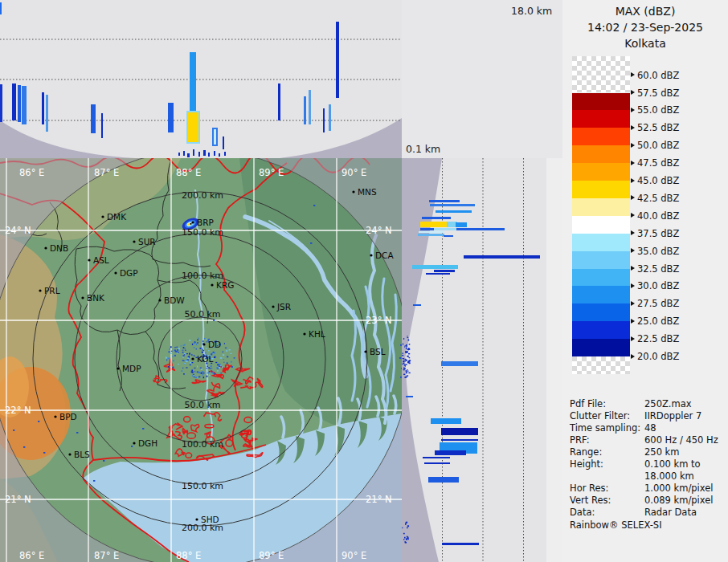  What do you see at coordinates (59, 248) in the screenshot?
I see `city-label: DNB` at bounding box center [59, 248].